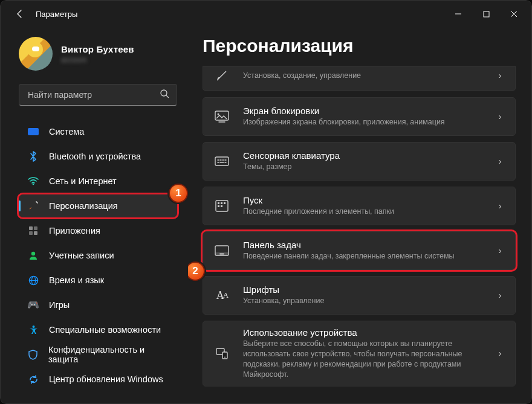 The height and width of the screenshot is (404, 532). Describe the element at coordinates (98, 379) in the screenshot. I see `sidebar-item-windows-update: Центр обновления Windows` at that location.